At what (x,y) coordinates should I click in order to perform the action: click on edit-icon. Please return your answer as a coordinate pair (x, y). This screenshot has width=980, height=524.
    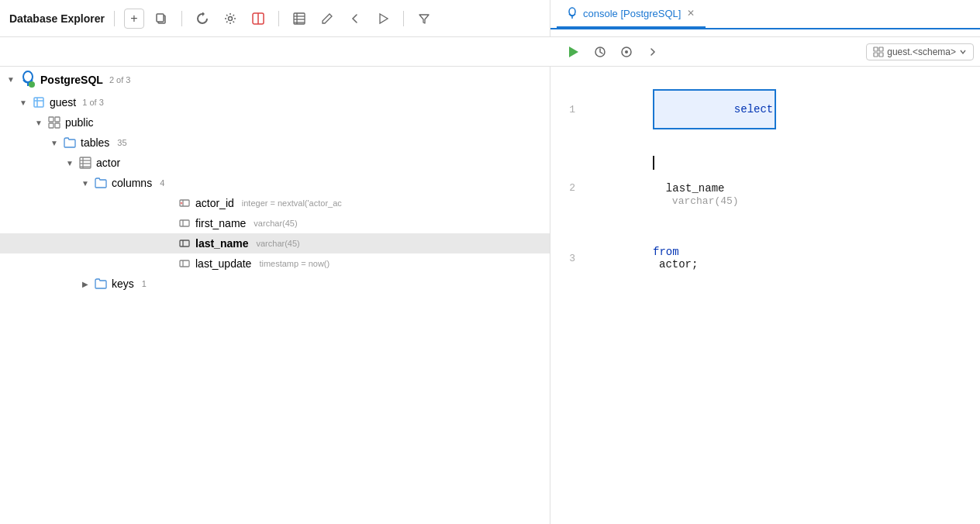
    Looking at the image, I should click on (327, 19).